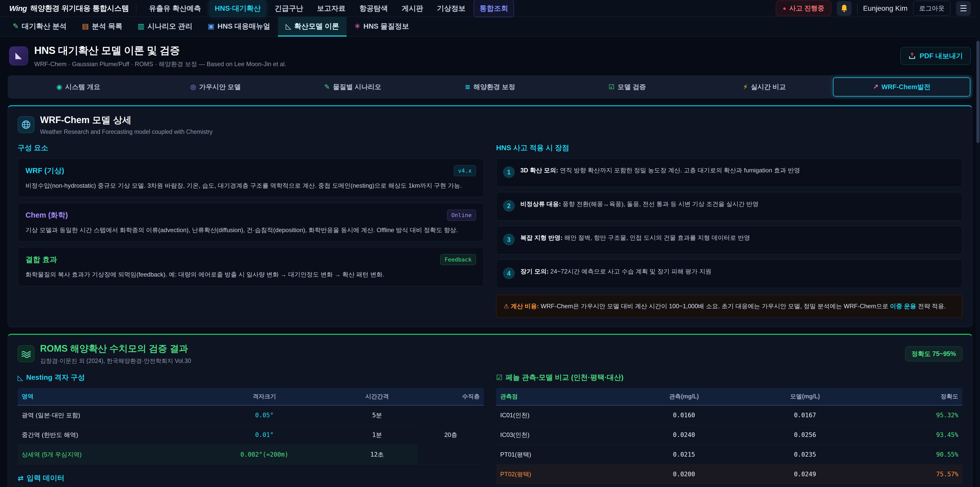 The image size is (980, 487). I want to click on page-subtitle: WRF-Chem · Gaussian Plume/Puff · ROMS · …, so click(464, 64).